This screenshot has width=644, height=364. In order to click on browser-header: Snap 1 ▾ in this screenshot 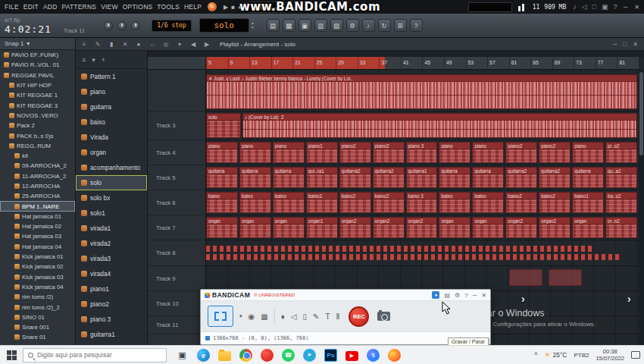, I will do `click(38, 44)`.